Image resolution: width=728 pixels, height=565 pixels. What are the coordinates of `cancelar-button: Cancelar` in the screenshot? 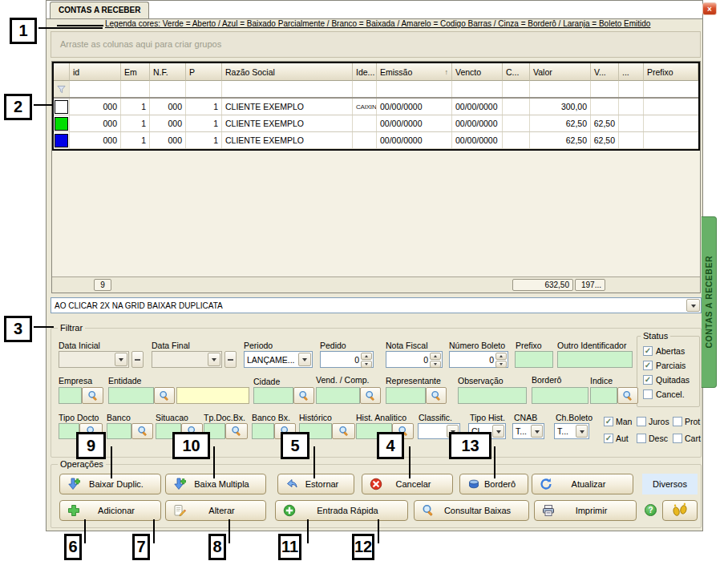 It's located at (407, 484).